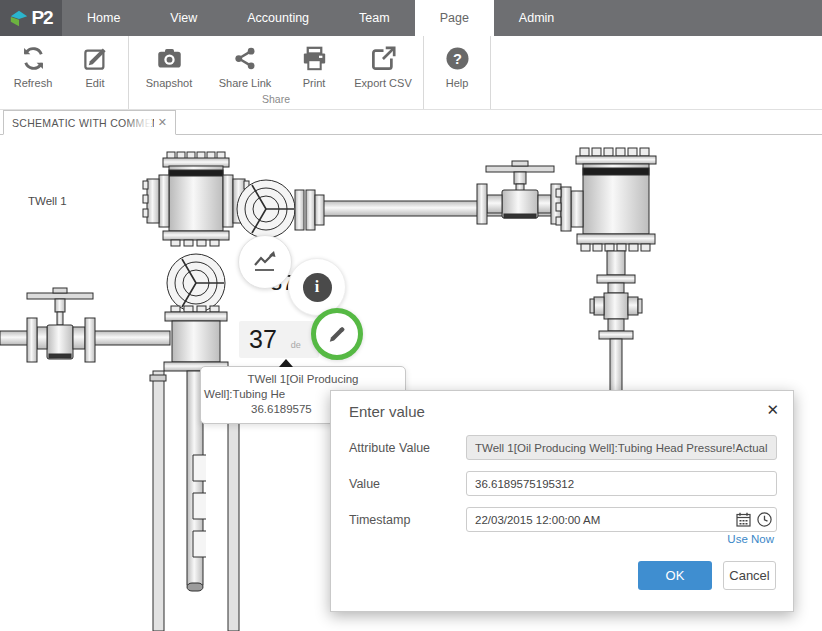  I want to click on top-nav-bar: P2 Home View Accounting Team Page Admin, so click(411, 18).